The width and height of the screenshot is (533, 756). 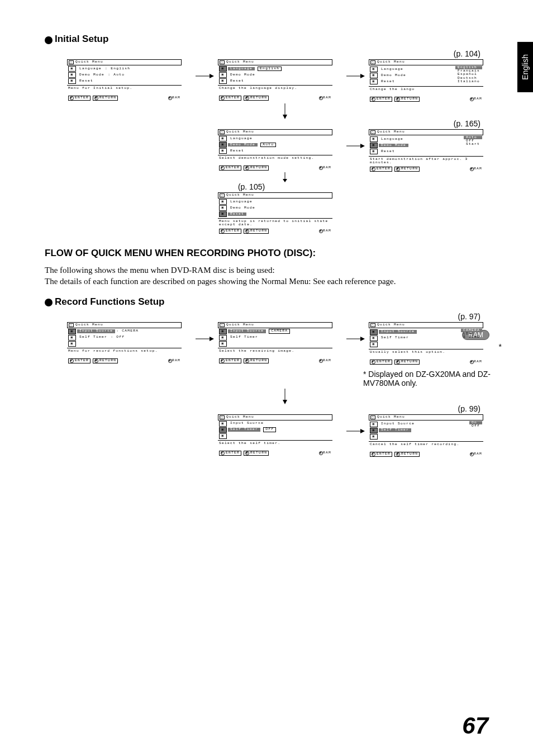 What do you see at coordinates (269, 69) in the screenshot?
I see `menu-item-value: English` at bounding box center [269, 69].